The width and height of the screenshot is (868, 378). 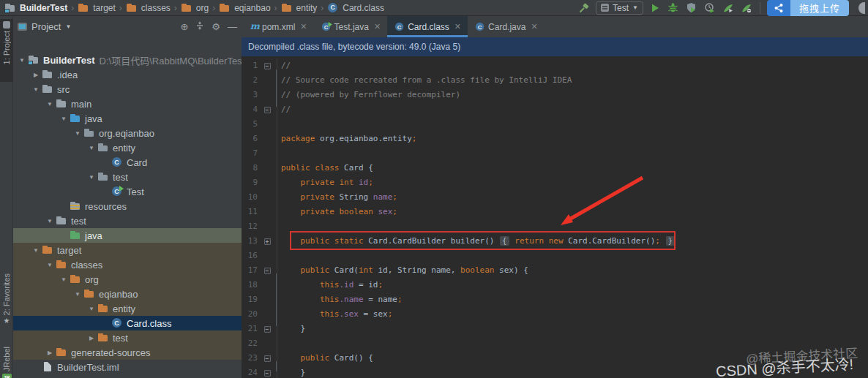 What do you see at coordinates (555, 139) in the screenshot?
I see `code-line: 6package org.eqianbao.entity;` at bounding box center [555, 139].